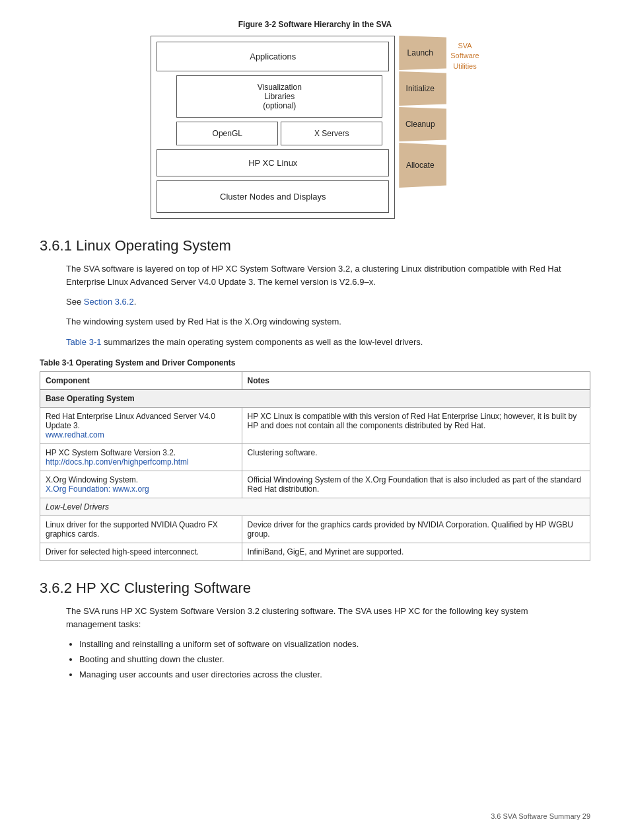 The width and height of the screenshot is (630, 840). Describe the element at coordinates (322, 342) in the screenshot. I see `section-361-para4: Table 3-1 summarizes the main operating …` at that location.